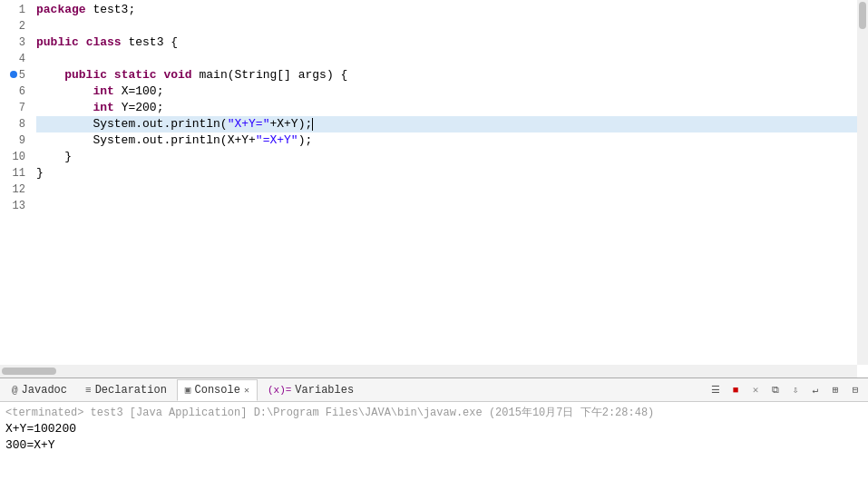 This screenshot has width=868, height=500. Describe the element at coordinates (13, 43) in the screenshot. I see `line-number-3: 3` at that location.